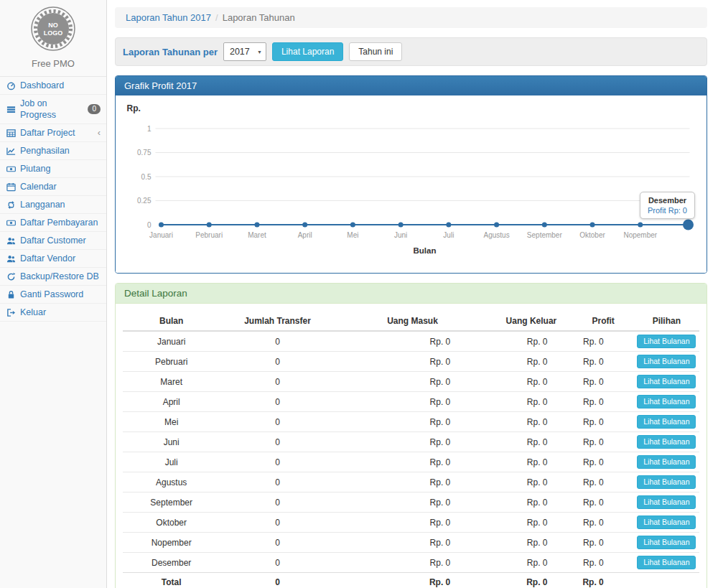  Describe the element at coordinates (245, 52) in the screenshot. I see `year-select: 2017 ▼` at that location.